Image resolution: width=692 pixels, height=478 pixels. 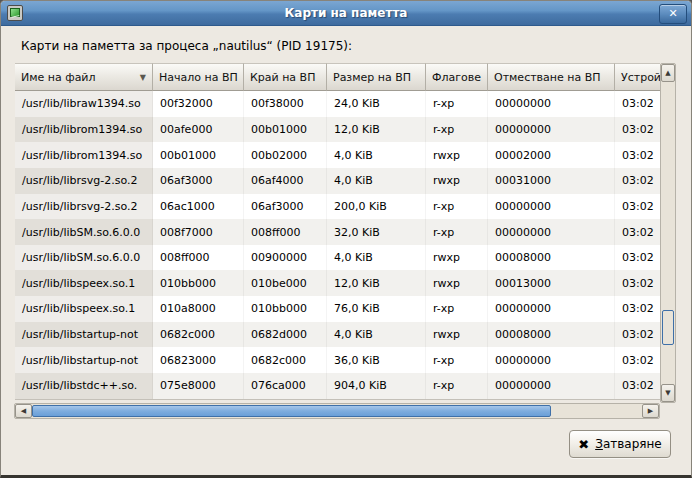 What do you see at coordinates (84, 104) in the screenshot?
I see `table-cell: /usr/lib/libraw1394.so` at bounding box center [84, 104].